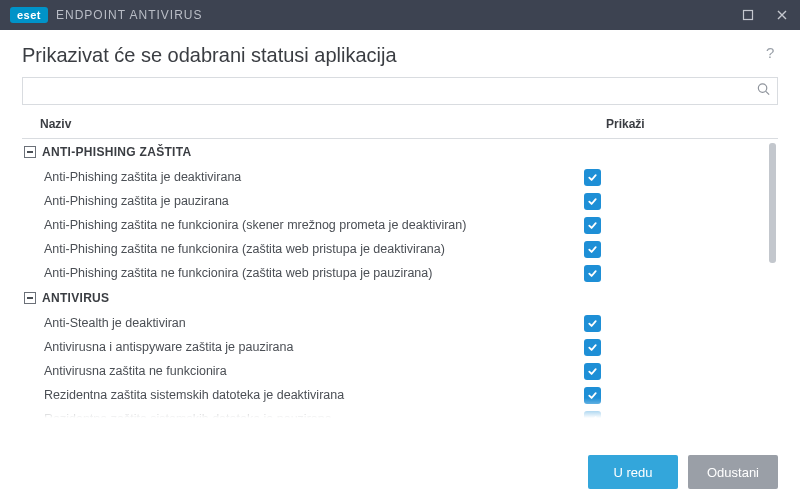  What do you see at coordinates (733, 472) in the screenshot?
I see `cancel-button: Odustani` at bounding box center [733, 472].